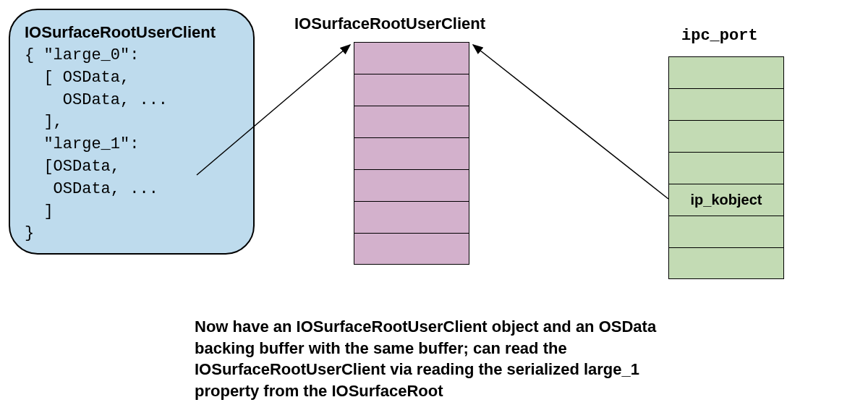 This screenshot has width=868, height=418. Describe the element at coordinates (132, 145) in the screenshot. I see `left-code: { "large_0": [ OSData, OSData, ... ], "l…` at that location.